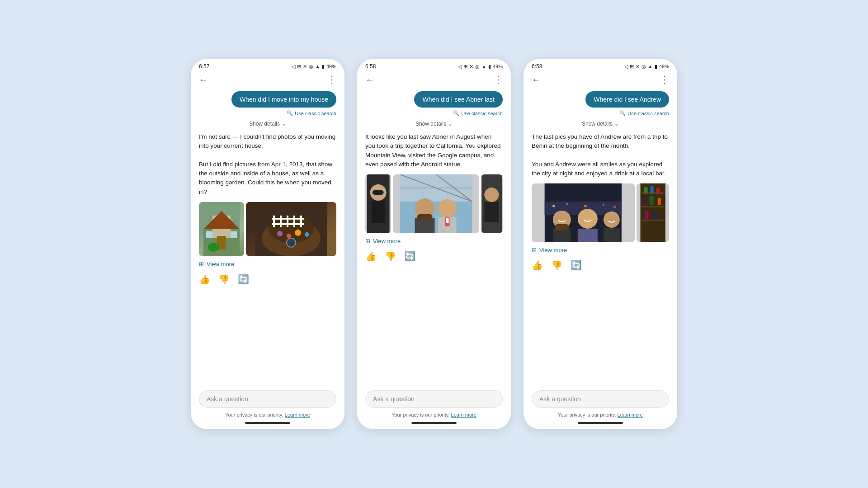  I want to click on grid-icon-2: ⊞, so click(466, 67).